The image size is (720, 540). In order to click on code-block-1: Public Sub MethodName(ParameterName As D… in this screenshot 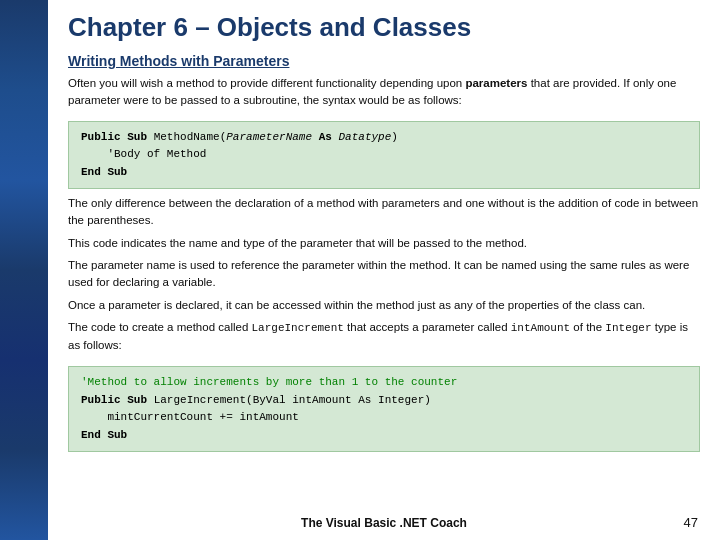, I will do `click(384, 156)`.